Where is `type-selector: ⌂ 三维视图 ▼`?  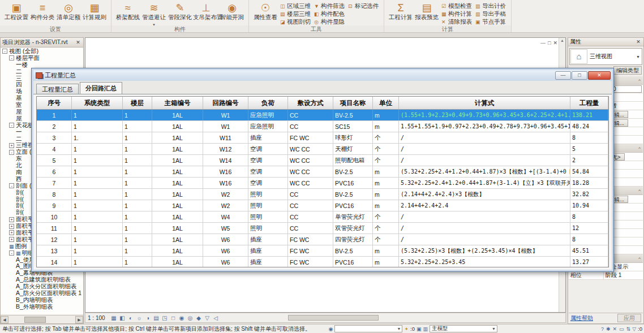
type-selector: ⌂ 三维视图 ▼ is located at coordinates (606, 57).